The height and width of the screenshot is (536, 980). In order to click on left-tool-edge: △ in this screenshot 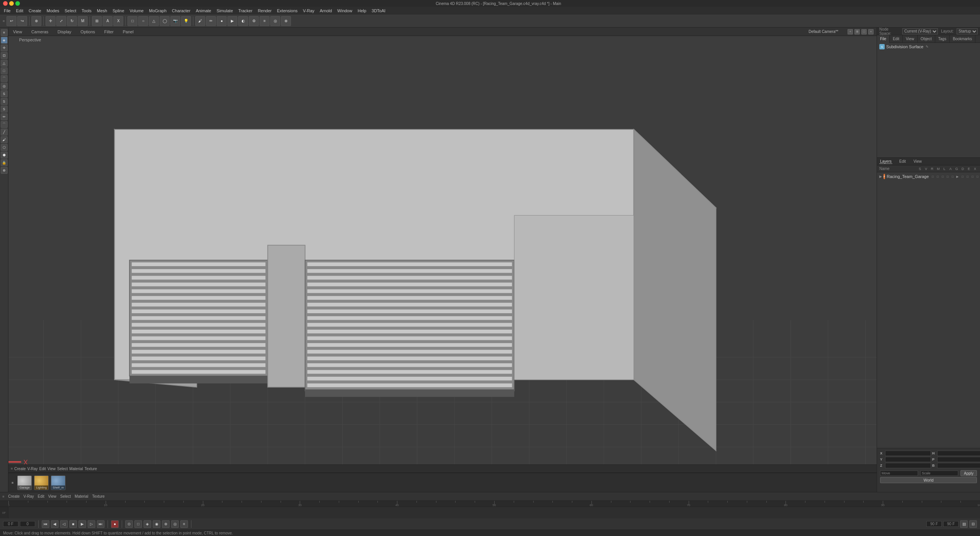, I will do `click(4, 63)`.